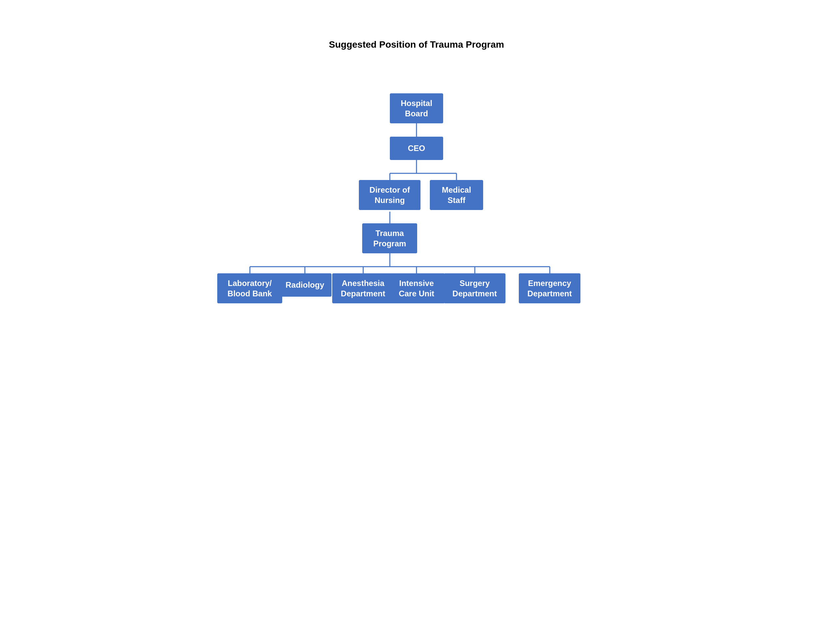 This screenshot has width=833, height=644. What do you see at coordinates (474, 288) in the screenshot?
I see `surgery-container: Surgery Department` at bounding box center [474, 288].